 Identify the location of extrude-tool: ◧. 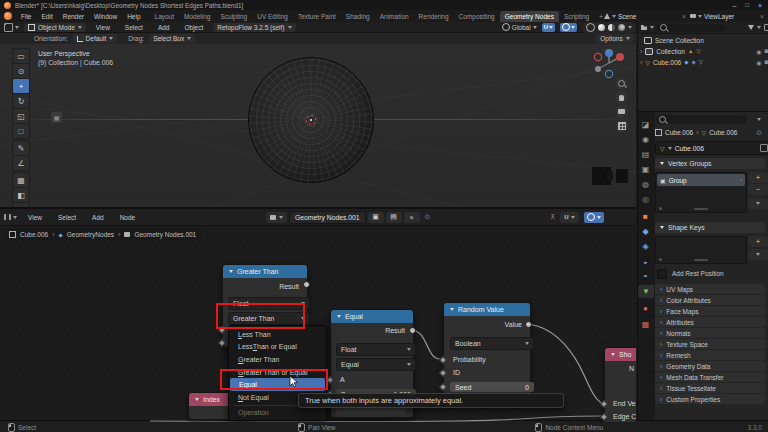
(21, 195).